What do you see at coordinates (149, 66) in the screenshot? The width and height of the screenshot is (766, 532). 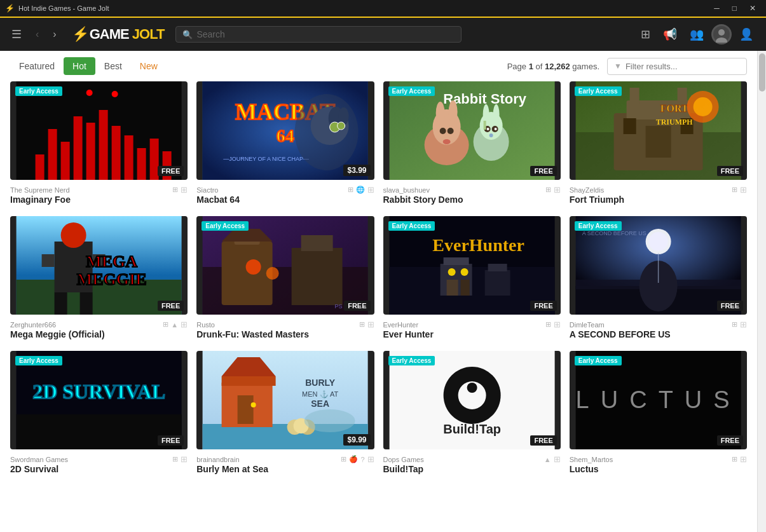 I see `tab-new: New` at bounding box center [149, 66].